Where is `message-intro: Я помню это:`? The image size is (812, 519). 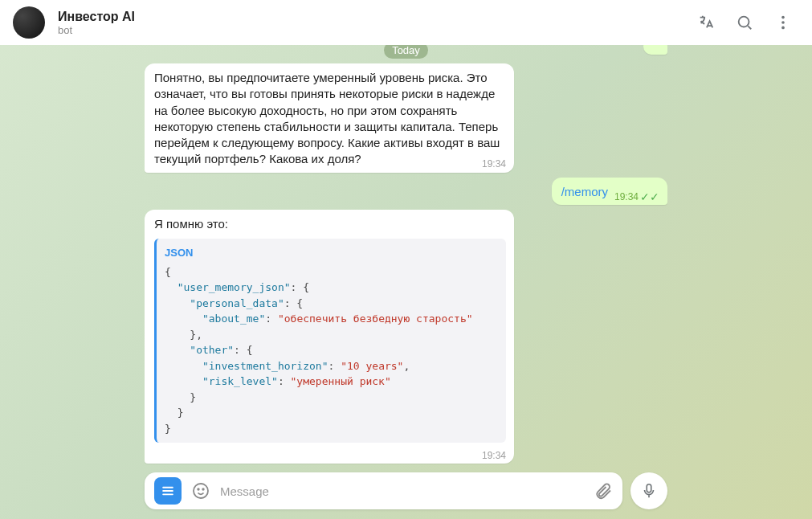
message-intro: Я помню это: is located at coordinates (330, 224).